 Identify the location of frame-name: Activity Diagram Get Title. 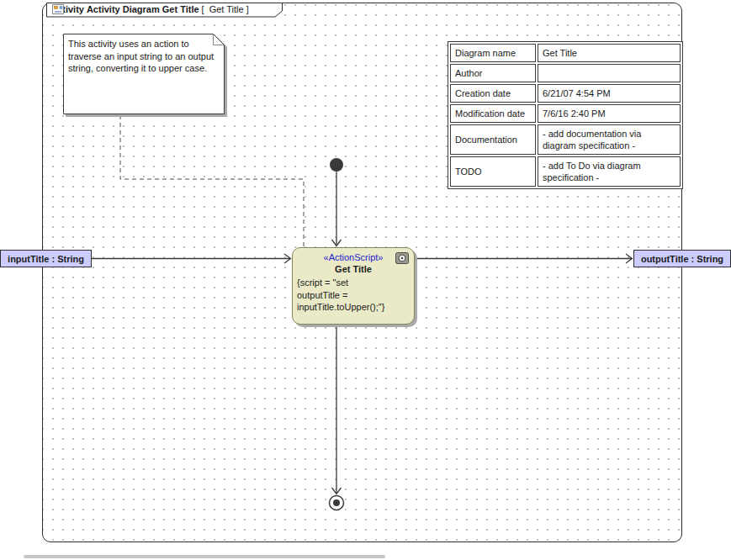
(143, 9).